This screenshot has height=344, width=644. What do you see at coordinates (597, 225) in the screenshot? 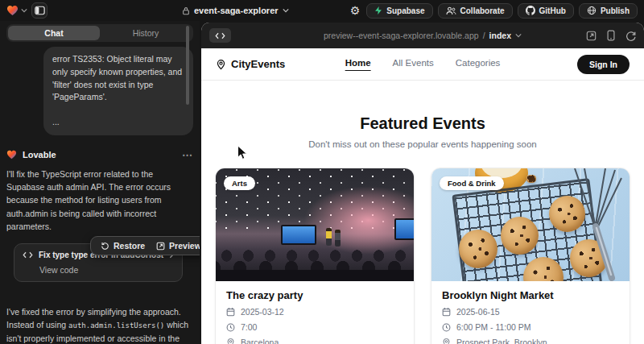
I see `whisk-graphic` at bounding box center [597, 225].